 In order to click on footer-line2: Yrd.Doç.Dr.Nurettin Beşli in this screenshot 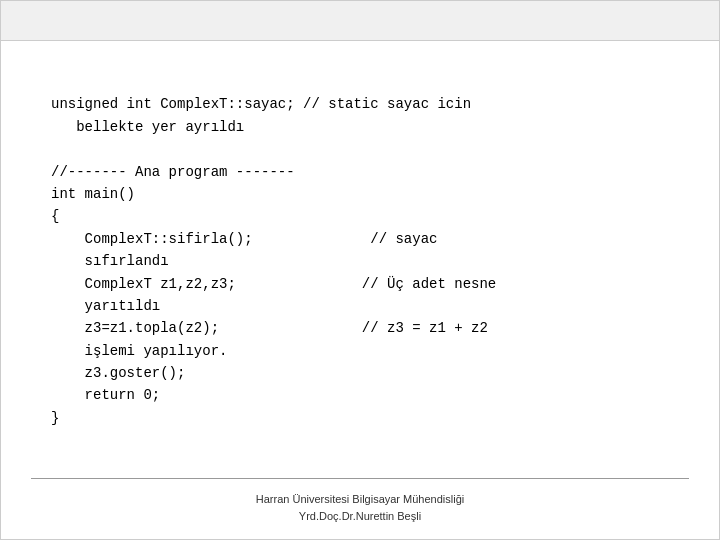, I will do `click(360, 516)`.